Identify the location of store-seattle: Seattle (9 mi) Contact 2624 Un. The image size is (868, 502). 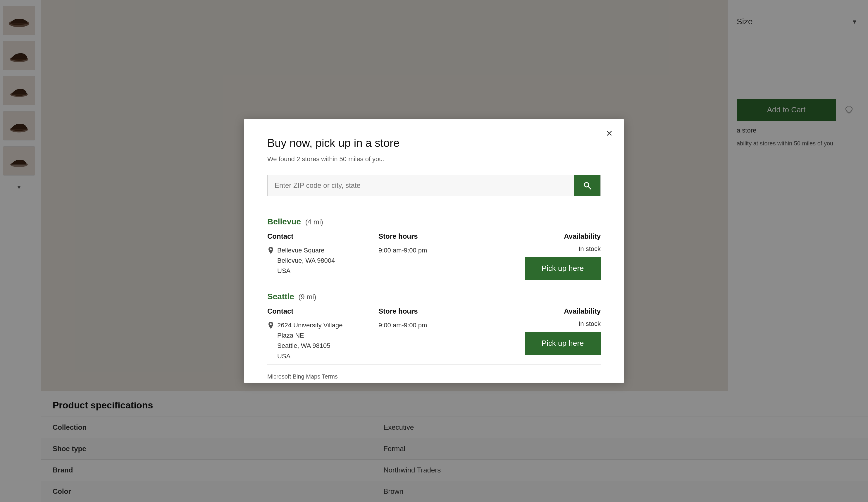
(434, 327).